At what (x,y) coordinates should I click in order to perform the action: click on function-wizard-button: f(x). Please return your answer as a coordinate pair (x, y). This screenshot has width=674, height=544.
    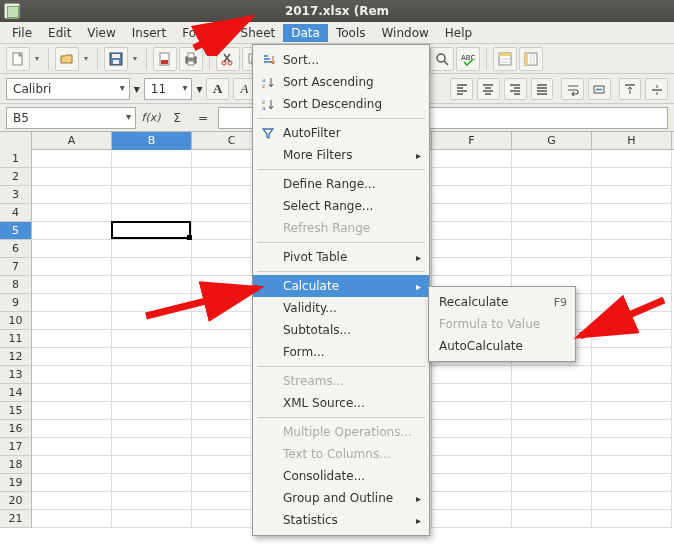
    Looking at the image, I should click on (151, 118).